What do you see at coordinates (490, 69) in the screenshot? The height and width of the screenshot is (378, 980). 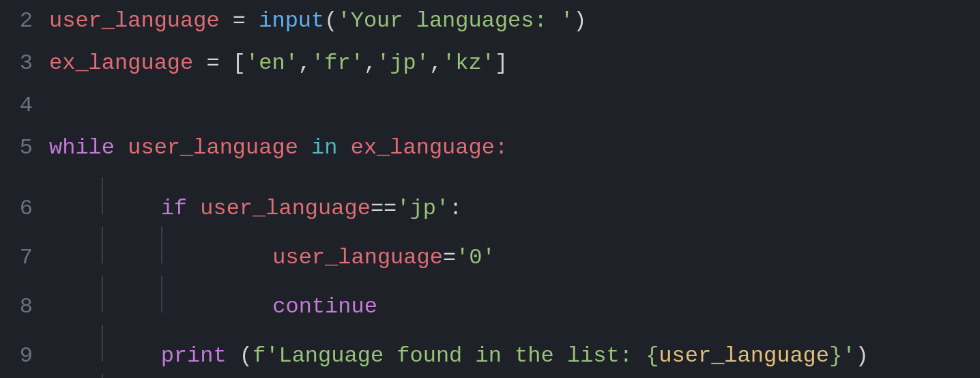 I see `code-line-3: 3 ex_language = ['en','fr','jp','kz']` at bounding box center [490, 69].